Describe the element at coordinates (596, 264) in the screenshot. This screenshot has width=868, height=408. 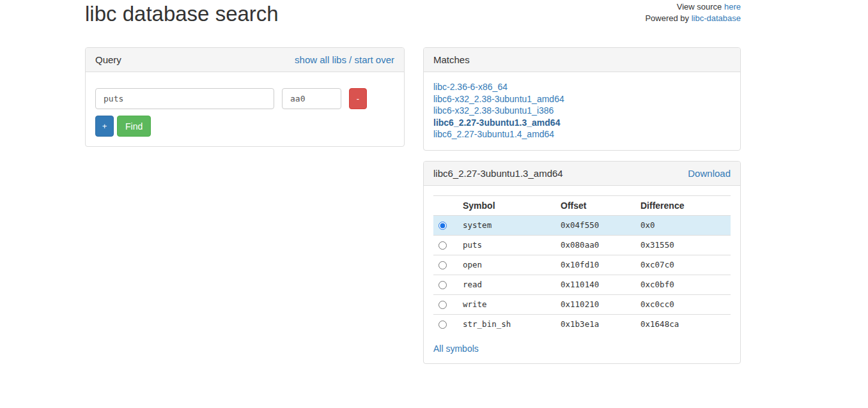
I see `symbol-offset-cell: 0x10fd10` at that location.